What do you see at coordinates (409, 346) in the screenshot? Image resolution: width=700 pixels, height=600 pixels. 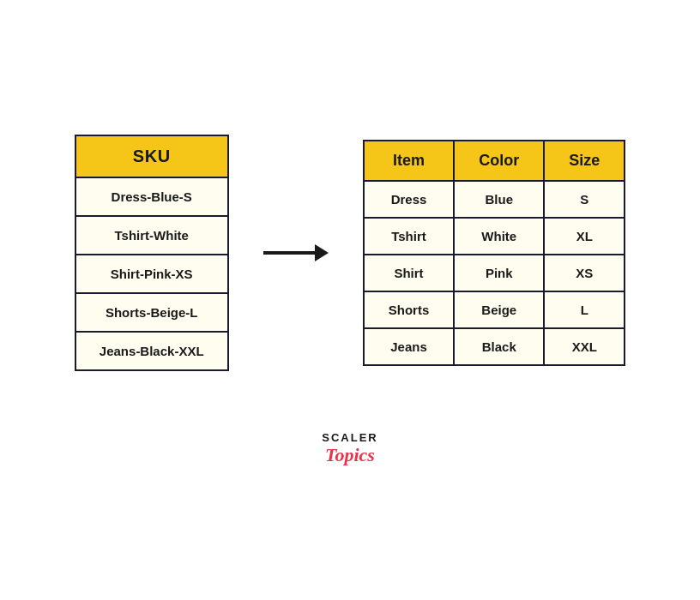 I see `split-table-item: Jeans` at bounding box center [409, 346].